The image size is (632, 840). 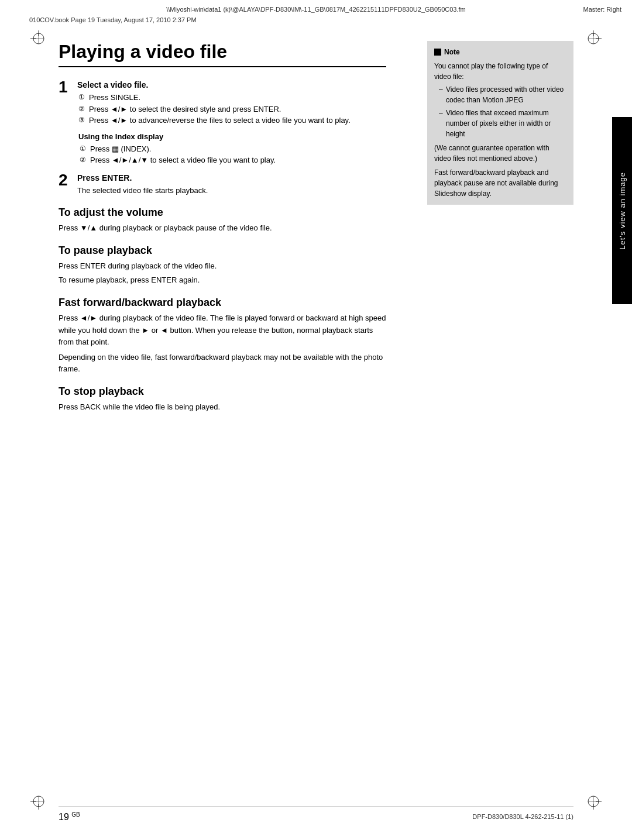 What do you see at coordinates (84, 109) in the screenshot?
I see `step-1-item-2-num: ②` at bounding box center [84, 109].